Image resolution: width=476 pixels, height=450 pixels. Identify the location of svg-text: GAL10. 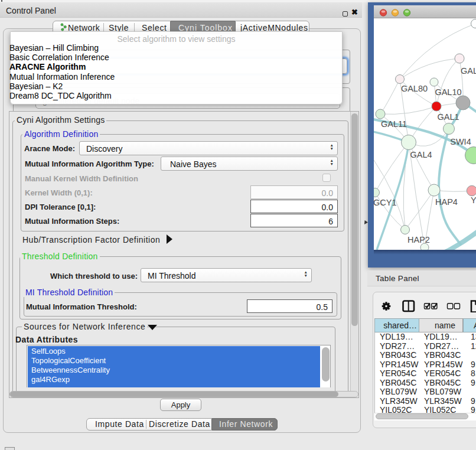
(448, 92).